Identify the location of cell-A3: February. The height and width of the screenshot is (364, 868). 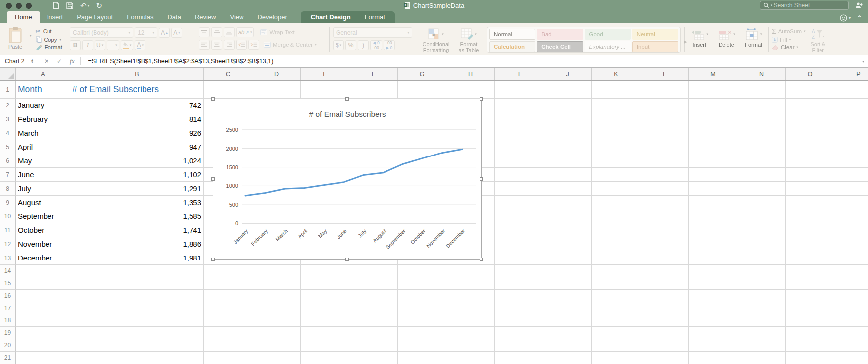
(43, 119).